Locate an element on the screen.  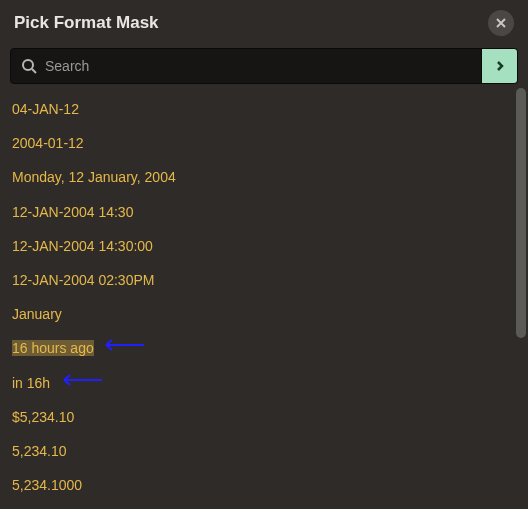
list-item-label: 5,234.10 is located at coordinates (40, 451).